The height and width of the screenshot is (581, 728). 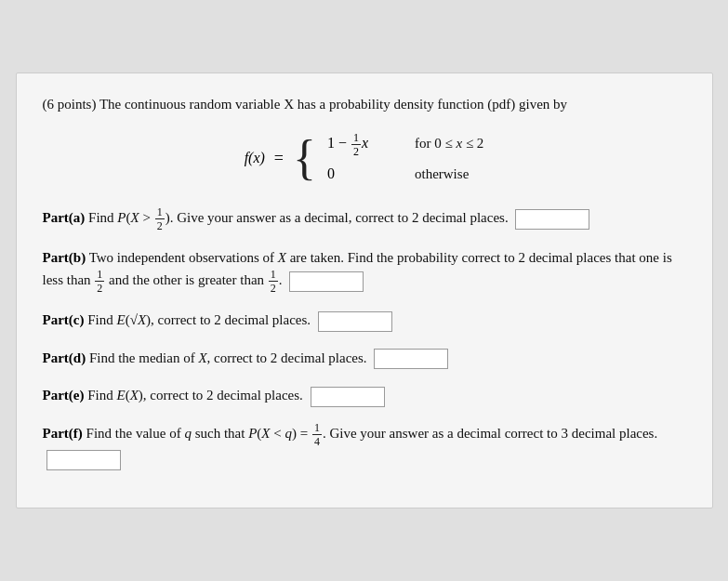 What do you see at coordinates (65, 257) in the screenshot?
I see `part-b-label: Part(b)` at bounding box center [65, 257].